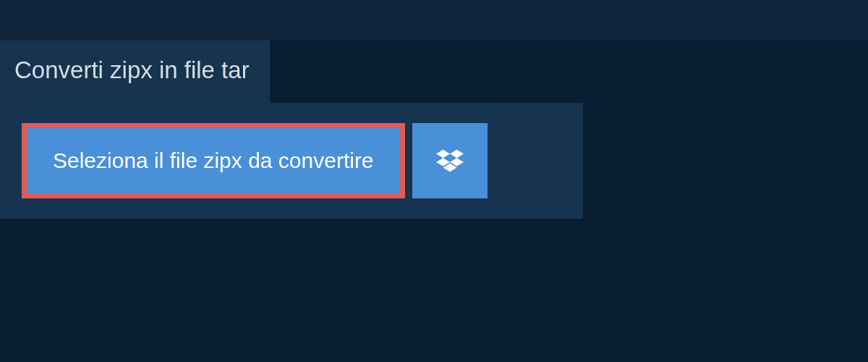 This screenshot has height=362, width=868. I want to click on button-row: Seleziona il file zipx da convertire, so click(302, 161).